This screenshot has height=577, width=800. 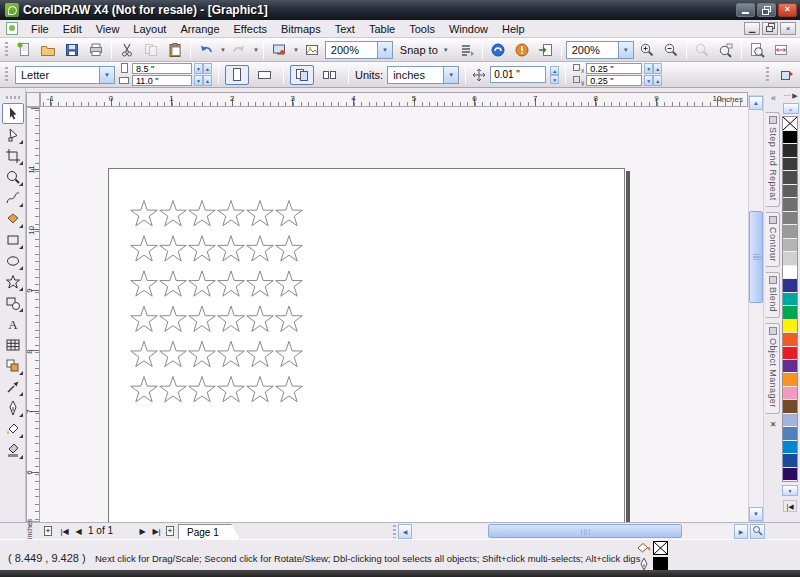 I want to click on color-swatch-none, so click(x=790, y=124).